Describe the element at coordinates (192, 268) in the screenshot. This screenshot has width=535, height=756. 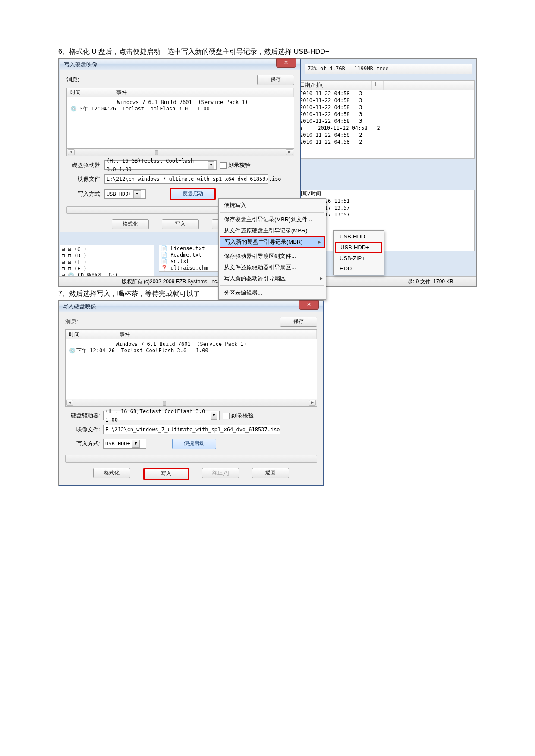
I see `list-item: ❓ ultraiso.chm` at that location.